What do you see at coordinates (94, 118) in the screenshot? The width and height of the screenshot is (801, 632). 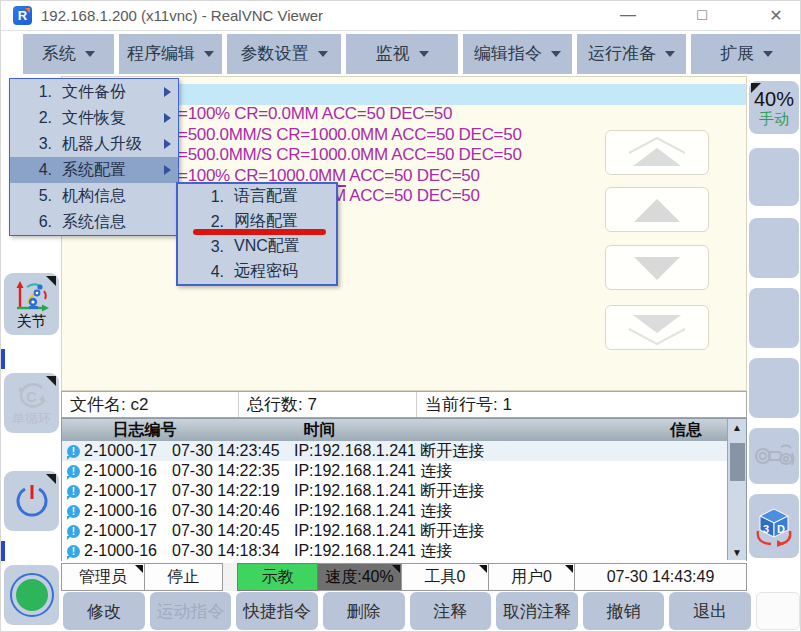 I see `menu-item-file-restore: 2. 文件恢复` at bounding box center [94, 118].